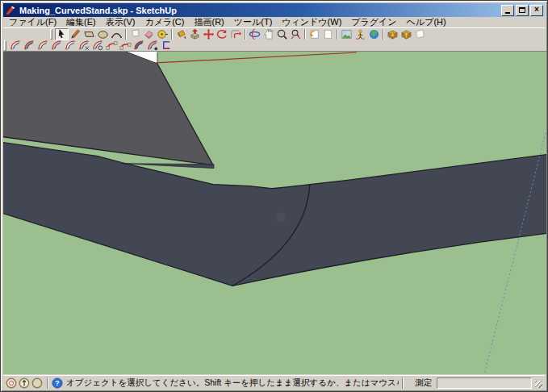 The image size is (548, 392). Describe the element at coordinates (126, 45) in the screenshot. I see `plugin-tool-9-button` at that location.